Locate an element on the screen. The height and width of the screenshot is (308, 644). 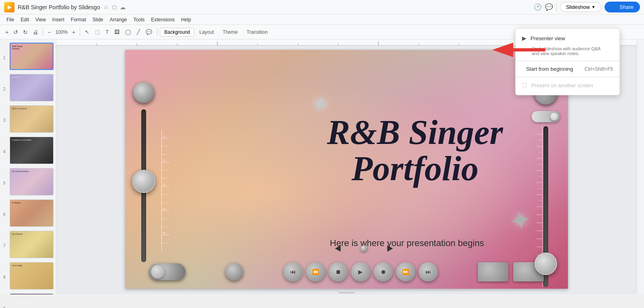
transport-btn-ff: ⏩ is located at coordinates (406, 272).